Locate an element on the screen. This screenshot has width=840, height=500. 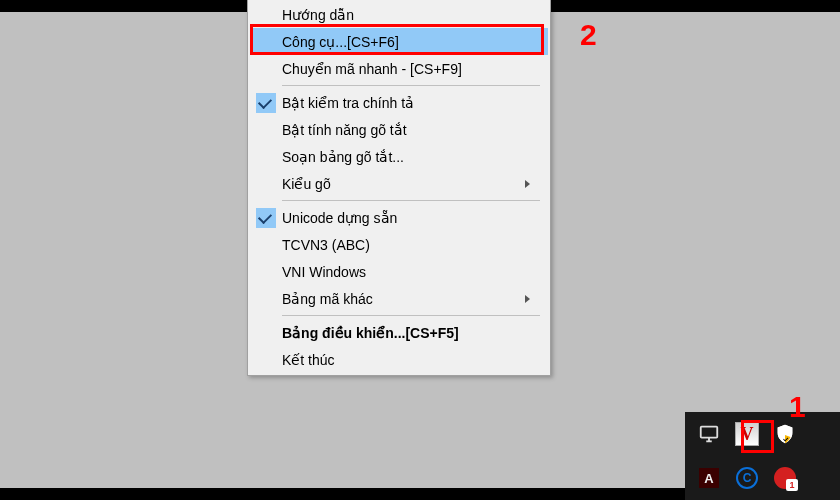
tray-row: V is located at coordinates (762, 434).